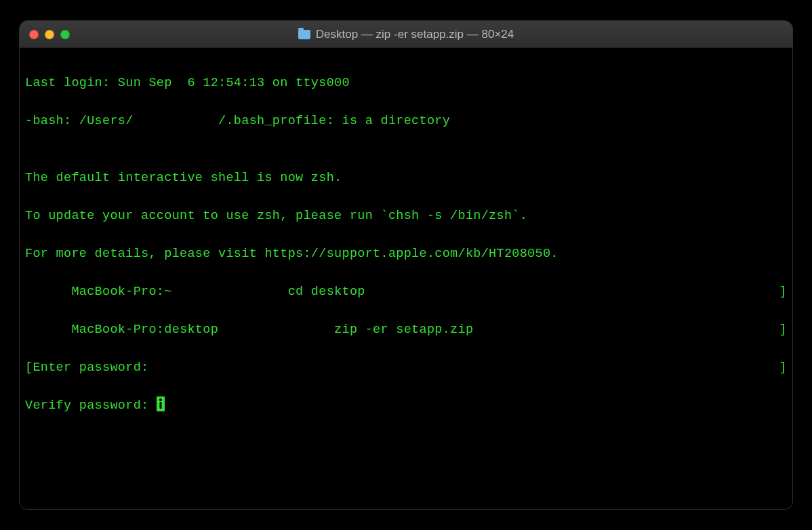  What do you see at coordinates (406, 216) in the screenshot?
I see `terminal-line: To update your account to use zsh, pleas…` at bounding box center [406, 216].